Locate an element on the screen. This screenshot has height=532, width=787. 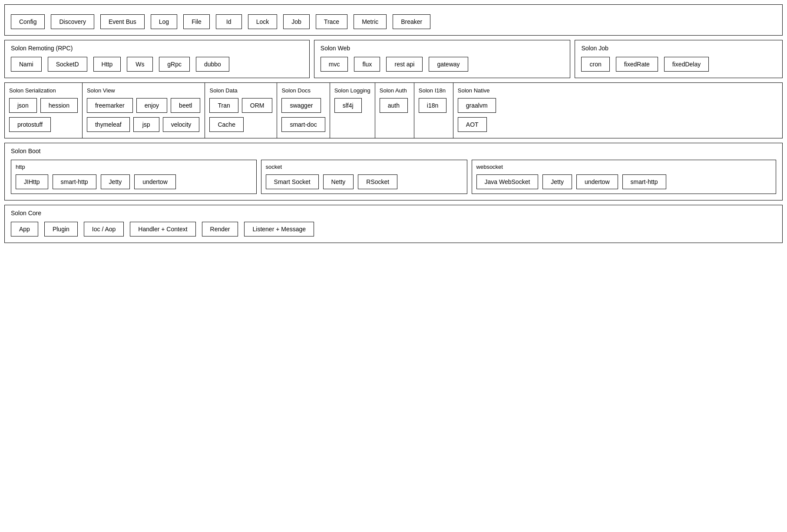
solon-logging-title: Solon Logging is located at coordinates (353, 90).